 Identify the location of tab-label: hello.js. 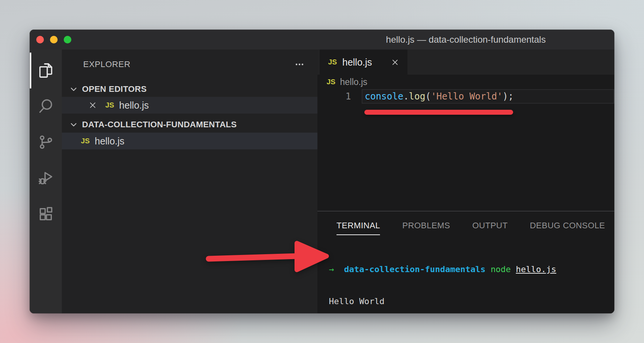
(357, 63).